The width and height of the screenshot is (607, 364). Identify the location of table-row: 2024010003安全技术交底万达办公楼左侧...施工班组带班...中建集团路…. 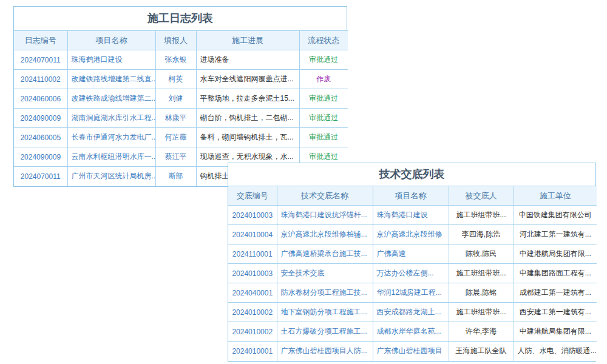
(413, 274).